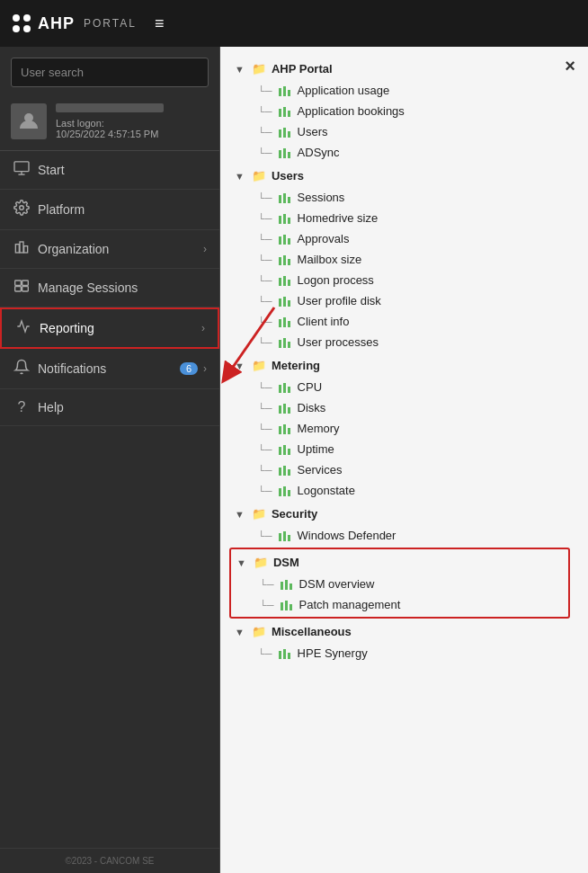 Image resolution: width=588 pixels, height=873 pixels. Describe the element at coordinates (110, 408) in the screenshot. I see `sidebar-item-help: ? Help` at that location.